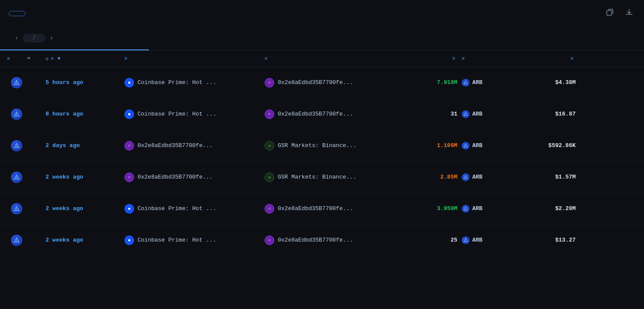  What do you see at coordinates (322, 114) in the screenshot?
I see `table-row: 8 hours ago Coinbase Prime: Hot ... ◇ 0x…` at bounding box center [322, 114].